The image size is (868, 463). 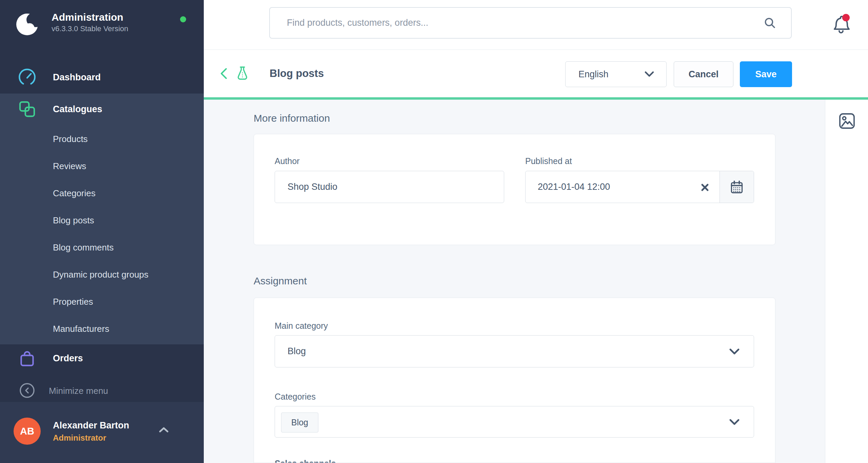 What do you see at coordinates (280, 281) in the screenshot?
I see `section-heading-assignment: Assignment` at bounding box center [280, 281].